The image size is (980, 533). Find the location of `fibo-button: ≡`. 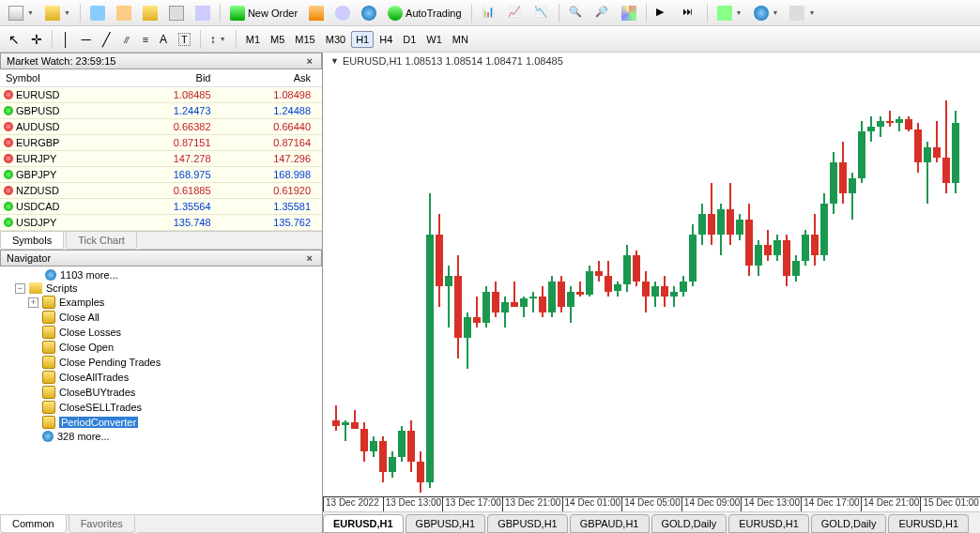

fibo-button: ≡ is located at coordinates (145, 39).